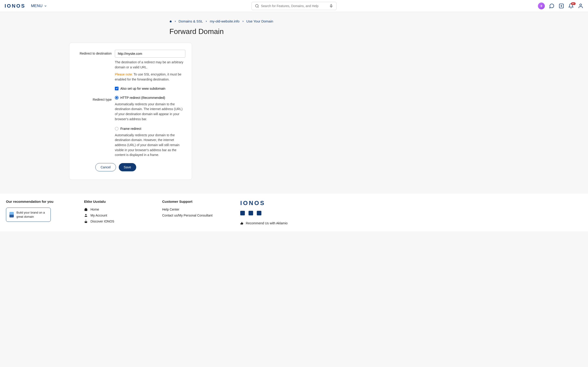 The width and height of the screenshot is (588, 367). What do you see at coordinates (32, 215) in the screenshot?
I see `recommendation-text: Build your brand on a great domain` at bounding box center [32, 215].